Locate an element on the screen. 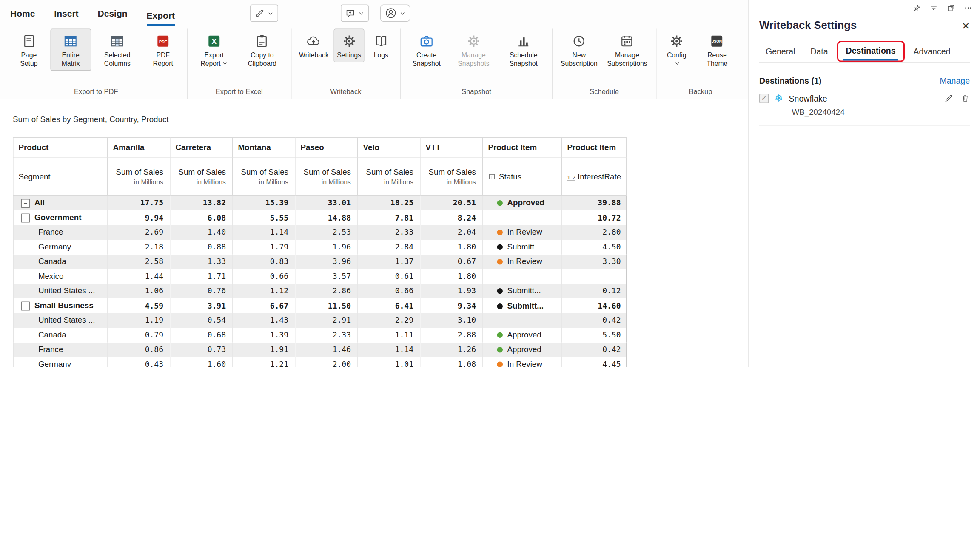  sales-value-cell: 0.66 is located at coordinates (389, 291).